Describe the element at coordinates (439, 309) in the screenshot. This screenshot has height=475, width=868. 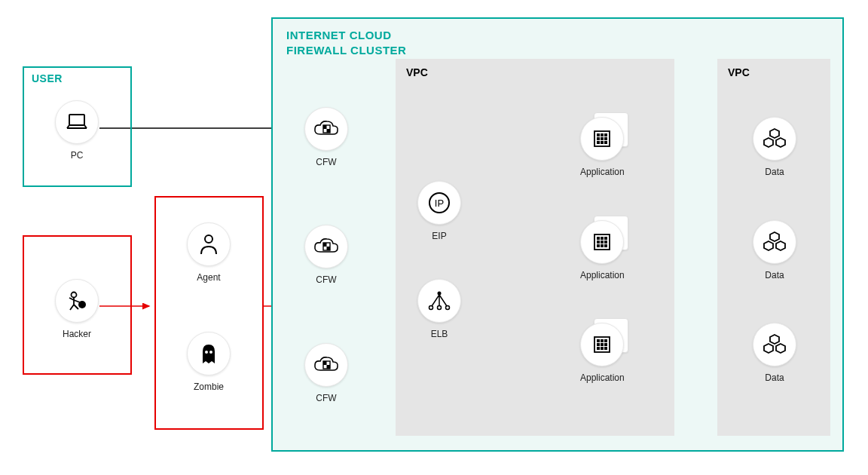
I see `elb-node: ELB` at that location.